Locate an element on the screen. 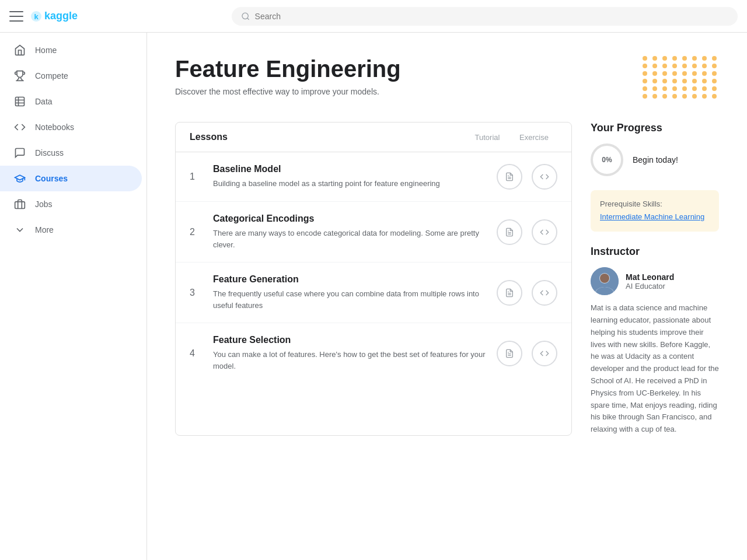  lesson-info: Feature Generation The frequently useful… is located at coordinates (350, 293).